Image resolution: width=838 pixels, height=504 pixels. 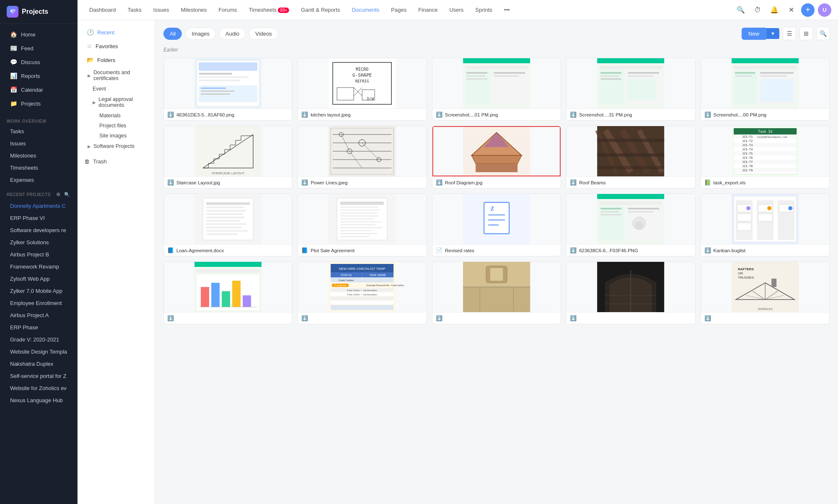 What do you see at coordinates (39, 279) in the screenshot?
I see `sidebar-project-zylsoft: Zylsoft Web App` at bounding box center [39, 279].